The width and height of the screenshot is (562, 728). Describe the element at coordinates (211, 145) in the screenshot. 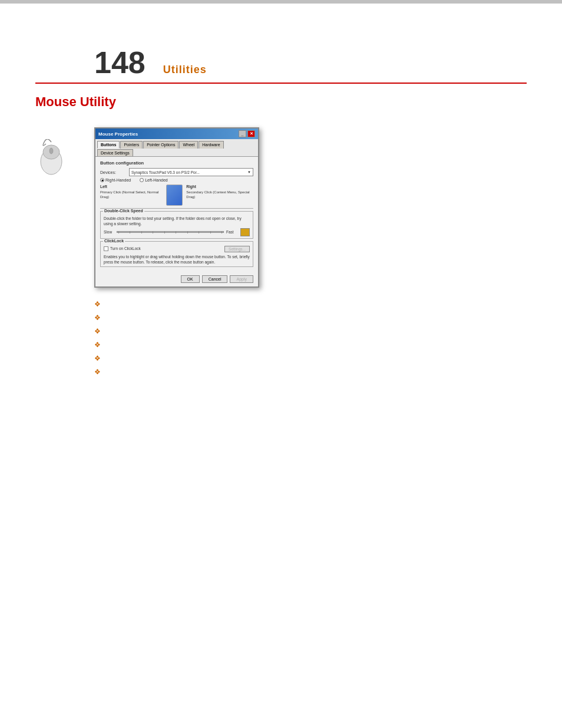

I see `tab-hardware: Hardware` at that location.